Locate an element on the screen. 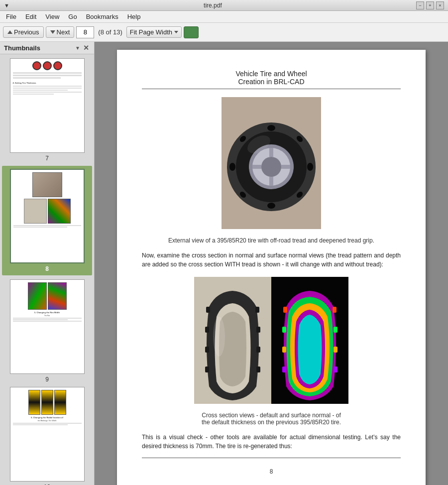  cross-caption-line2: the default thickness on the previous 39… is located at coordinates (271, 422).